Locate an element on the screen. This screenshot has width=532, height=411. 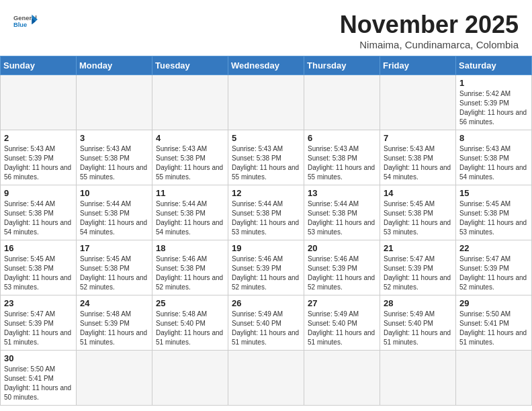
calendar-cell: 28Sunrise: 5:49 AM Sunset: 5:40 PM Dayli… is located at coordinates (418, 323).